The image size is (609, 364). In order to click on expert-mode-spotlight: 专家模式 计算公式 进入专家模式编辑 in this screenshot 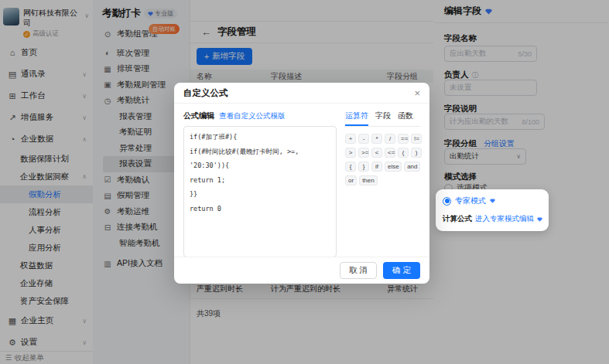, I will do `click(492, 210)`.